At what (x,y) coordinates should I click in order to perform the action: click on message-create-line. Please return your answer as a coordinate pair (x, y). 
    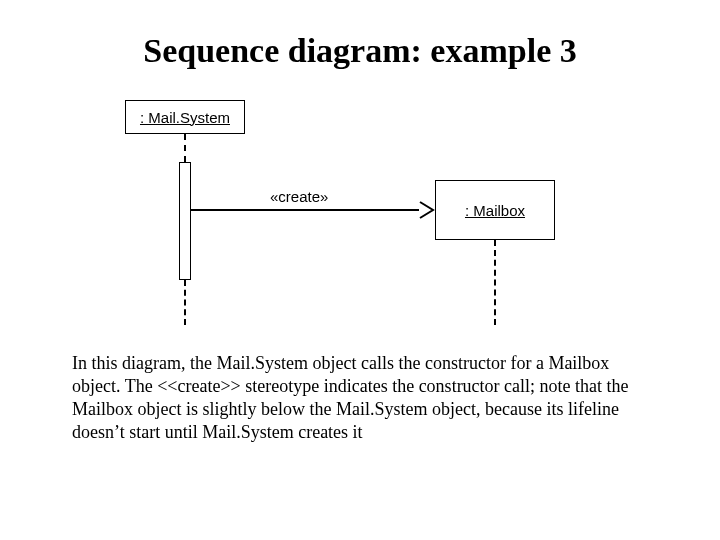
    Looking at the image, I should click on (305, 210).